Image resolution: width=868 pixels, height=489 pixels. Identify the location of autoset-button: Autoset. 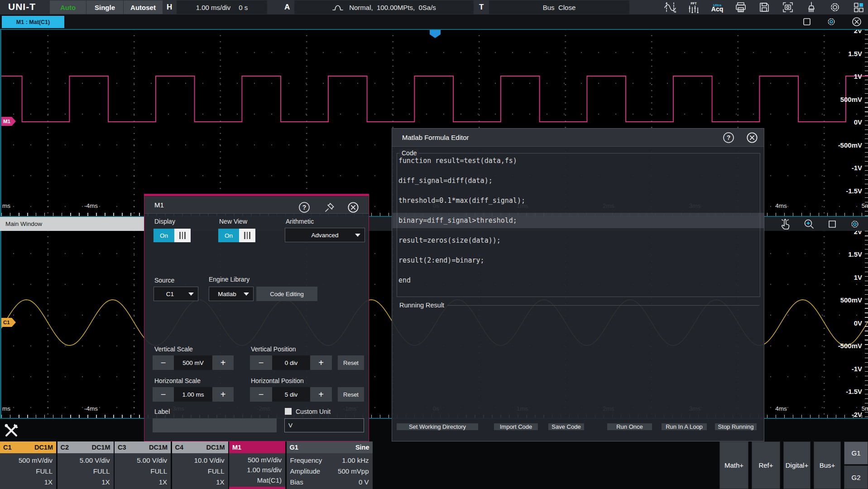
(143, 7).